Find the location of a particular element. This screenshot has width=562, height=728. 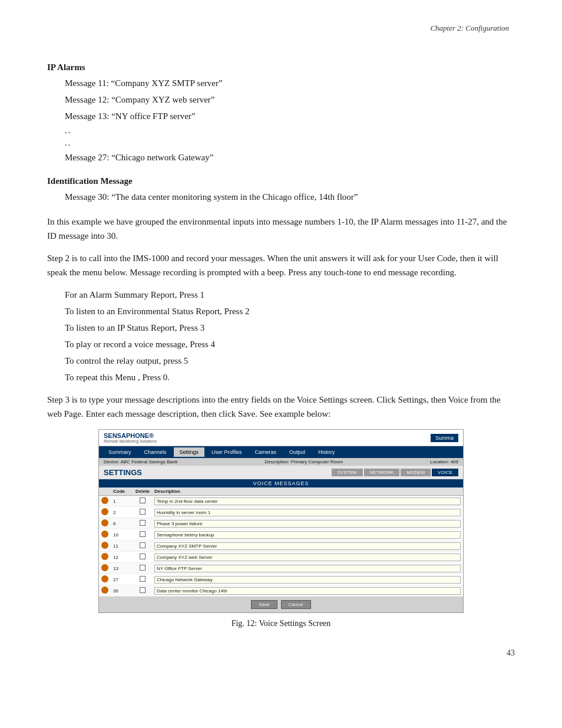

logo-subtext: Remote Monitoring Solutions is located at coordinates (130, 441).